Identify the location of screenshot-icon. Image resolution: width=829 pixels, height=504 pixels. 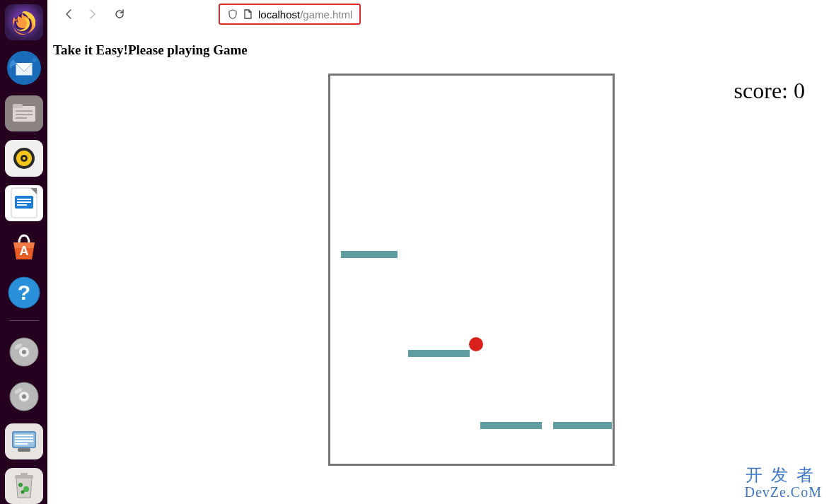
(24, 441).